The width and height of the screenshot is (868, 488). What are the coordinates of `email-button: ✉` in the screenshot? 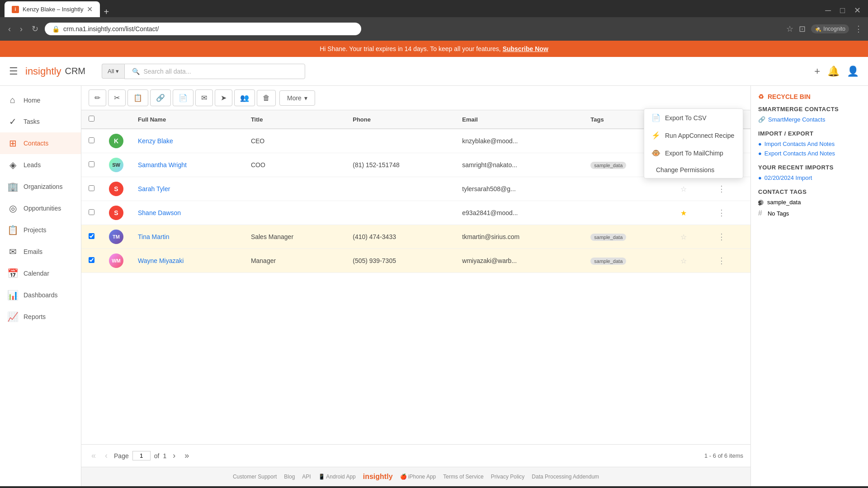 It's located at (204, 98).